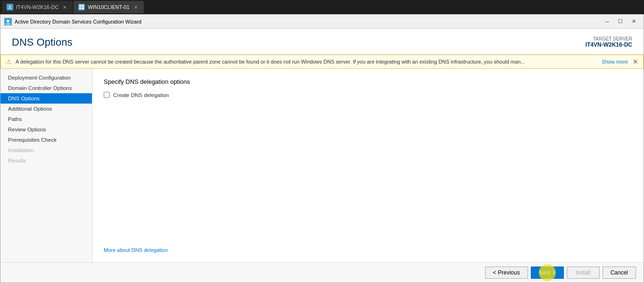 Image resolution: width=644 pixels, height=283 pixels. I want to click on sidebar-item-installation: Installation, so click(46, 150).